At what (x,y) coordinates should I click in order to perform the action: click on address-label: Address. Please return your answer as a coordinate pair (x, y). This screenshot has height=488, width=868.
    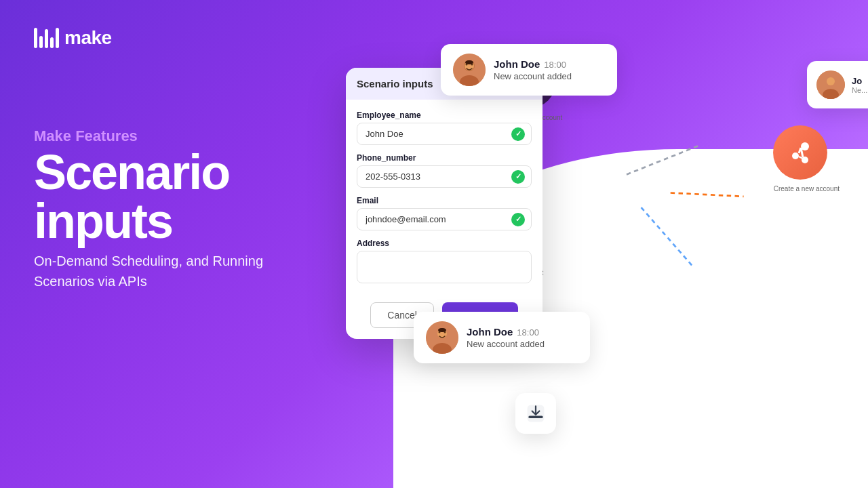
    Looking at the image, I should click on (444, 243).